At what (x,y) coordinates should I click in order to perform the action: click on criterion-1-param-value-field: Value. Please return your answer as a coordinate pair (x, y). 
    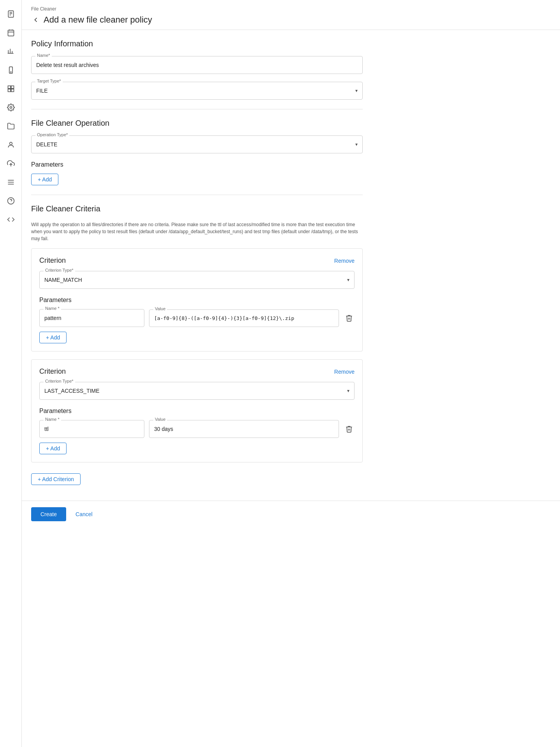
    Looking at the image, I should click on (244, 318).